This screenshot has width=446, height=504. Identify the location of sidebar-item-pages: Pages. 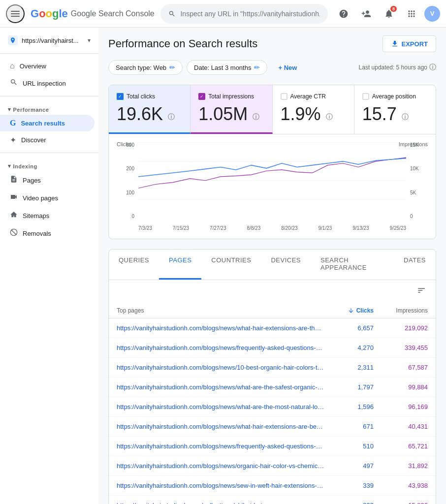
(47, 180).